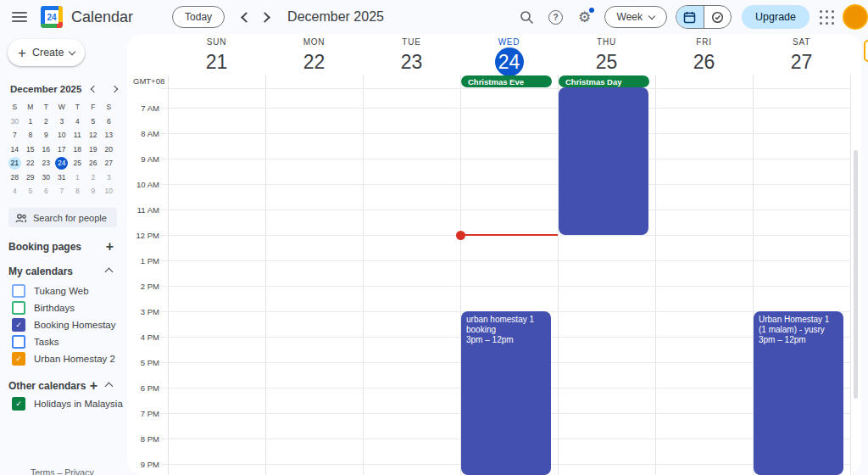 The image size is (868, 475). What do you see at coordinates (93, 386) in the screenshot?
I see `add-other-calendar-button: +` at bounding box center [93, 386].